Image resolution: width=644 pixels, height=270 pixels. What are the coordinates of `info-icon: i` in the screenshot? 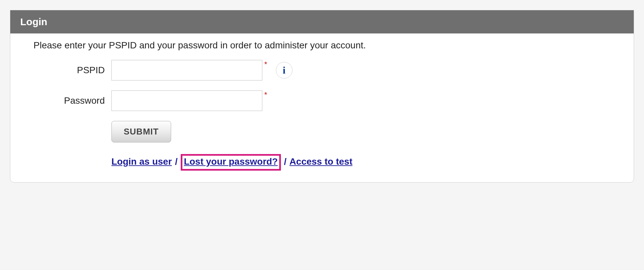 It's located at (284, 70).